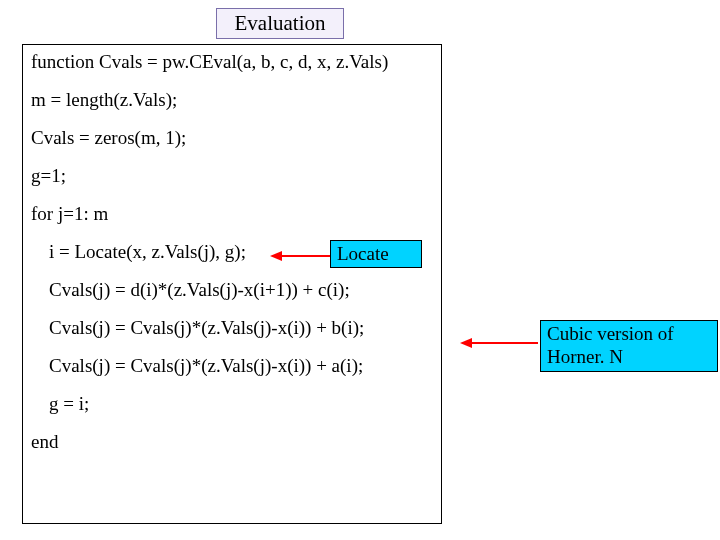 The image size is (720, 540). I want to click on title-text: Evaluation, so click(280, 23).